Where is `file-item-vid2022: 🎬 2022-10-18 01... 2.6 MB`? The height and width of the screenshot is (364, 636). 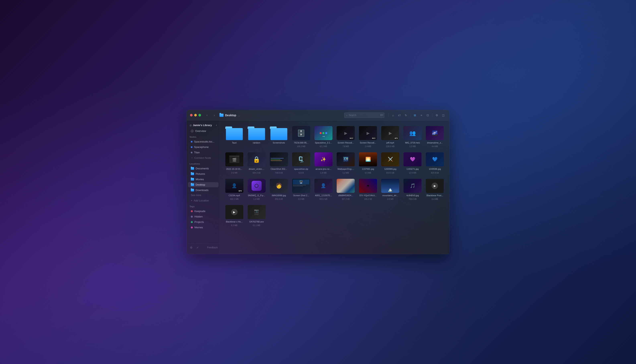
file-item-vid2022: 🎬 2022-10-18 01... 2.6 MB is located at coordinates (234, 163).